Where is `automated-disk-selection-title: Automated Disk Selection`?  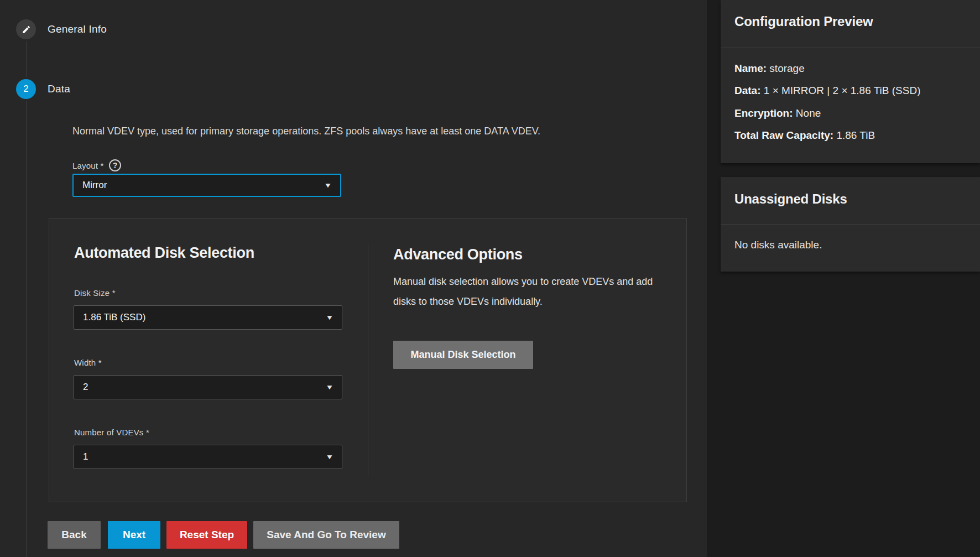
automated-disk-selection-title: Automated Disk Selection is located at coordinates (164, 253).